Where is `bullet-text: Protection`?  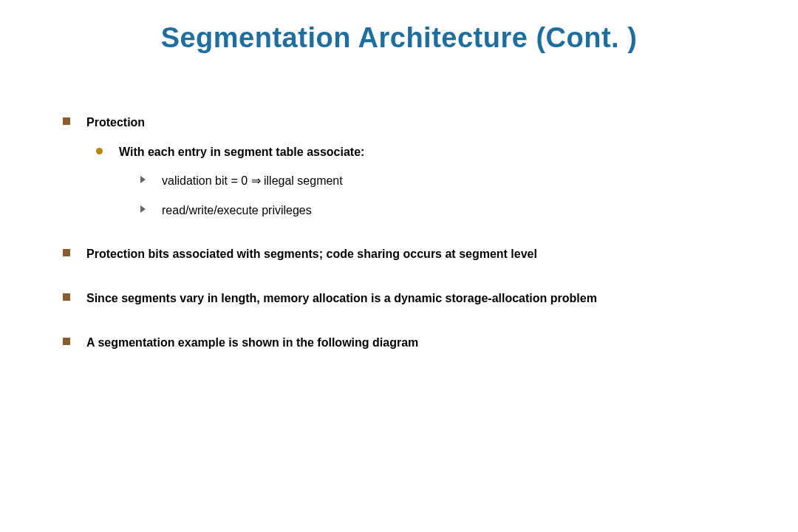
bullet-text: Protection is located at coordinates (115, 123).